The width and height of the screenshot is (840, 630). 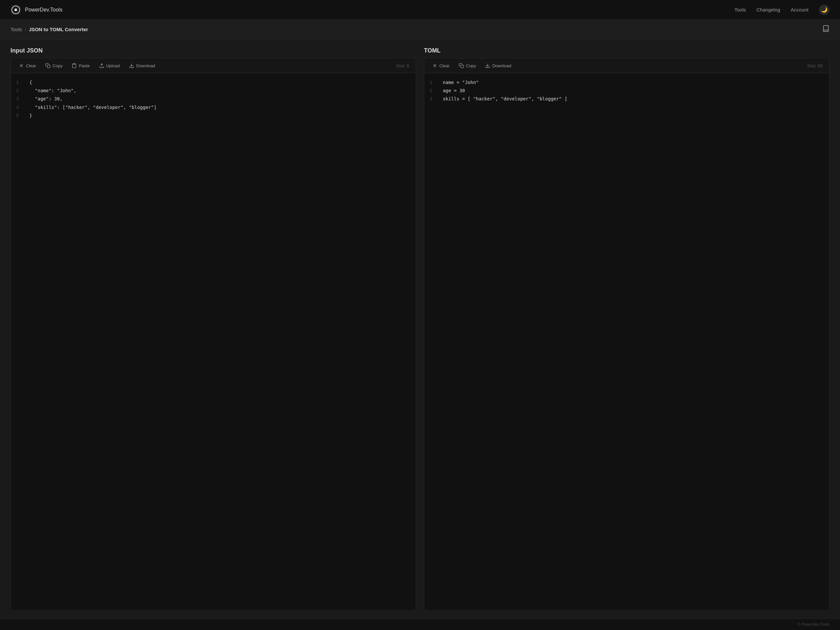 What do you see at coordinates (813, 624) in the screenshot?
I see `footer-text: © PowerDev.Tools` at bounding box center [813, 624].